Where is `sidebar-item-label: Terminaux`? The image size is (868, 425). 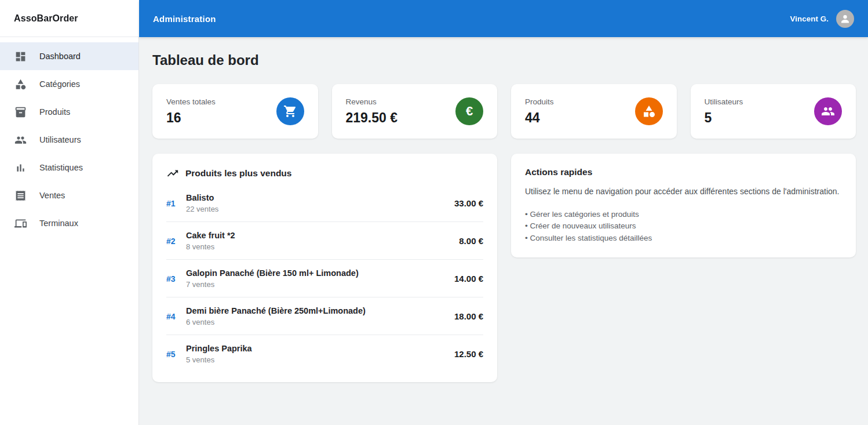 sidebar-item-label: Terminaux is located at coordinates (59, 223).